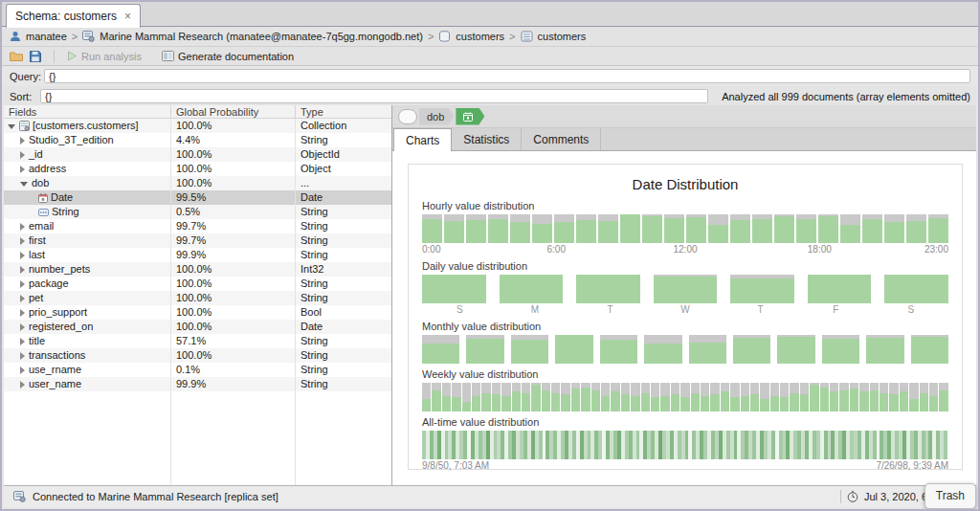 The width and height of the screenshot is (980, 511). I want to click on table-row: first99.7%String, so click(197, 241).